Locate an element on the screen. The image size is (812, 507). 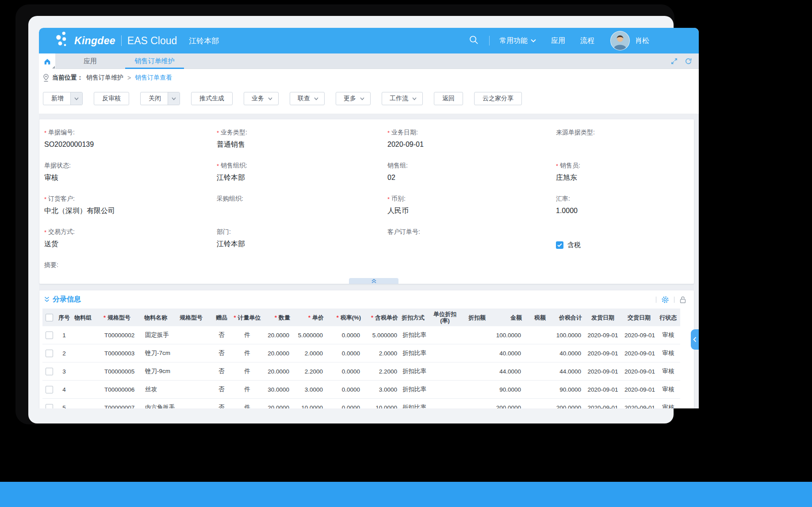
lock-icon is located at coordinates (683, 300).